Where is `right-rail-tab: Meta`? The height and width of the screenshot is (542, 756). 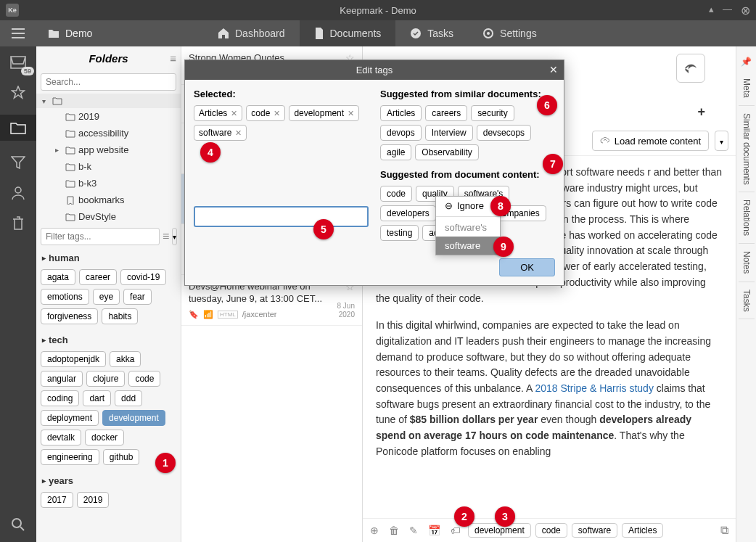 right-rail-tab: Meta is located at coordinates (747, 89).